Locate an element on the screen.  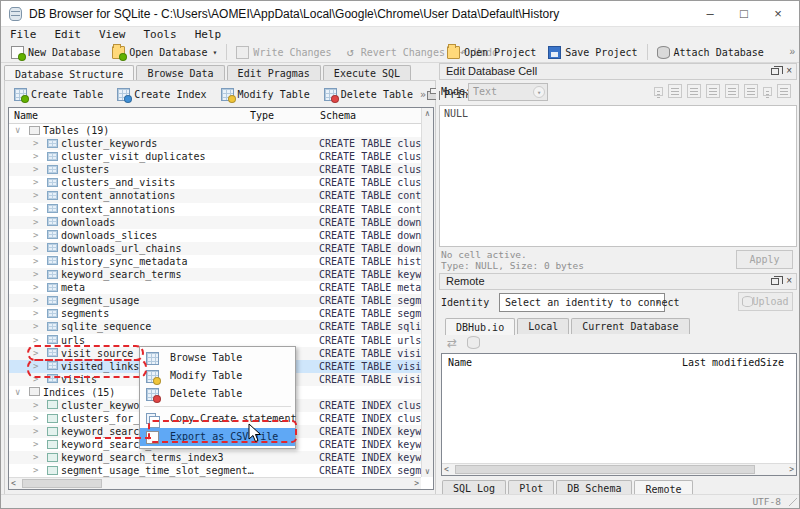
scroll-down-icon: ∨ is located at coordinates (428, 472).